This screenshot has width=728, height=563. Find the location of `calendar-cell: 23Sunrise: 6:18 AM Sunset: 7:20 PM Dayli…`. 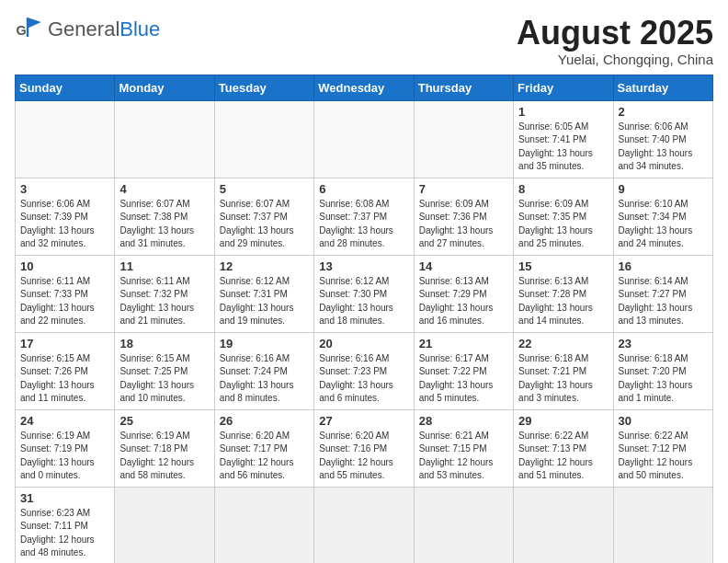

calendar-cell: 23Sunrise: 6:18 AM Sunset: 7:20 PM Dayli… is located at coordinates (663, 371).